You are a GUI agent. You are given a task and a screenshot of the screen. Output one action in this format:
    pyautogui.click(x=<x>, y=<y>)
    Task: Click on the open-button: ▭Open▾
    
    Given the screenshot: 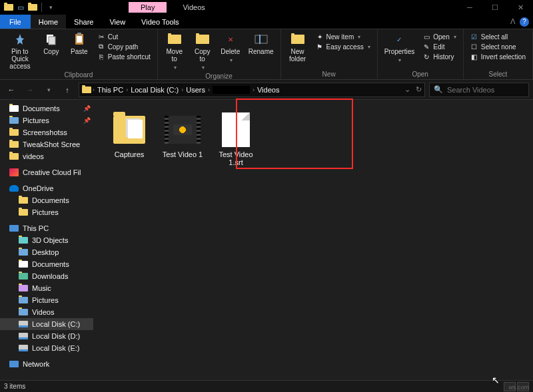 What is the action you would take?
    pyautogui.click(x=439, y=37)
    